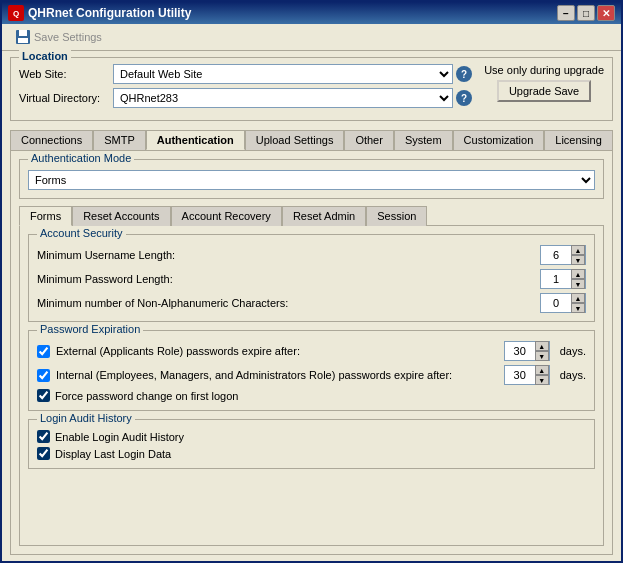 This screenshot has width=623, height=563. What do you see at coordinates (113, 454) in the screenshot?
I see `display-last-login-label: Display Last Login Data` at bounding box center [113, 454].